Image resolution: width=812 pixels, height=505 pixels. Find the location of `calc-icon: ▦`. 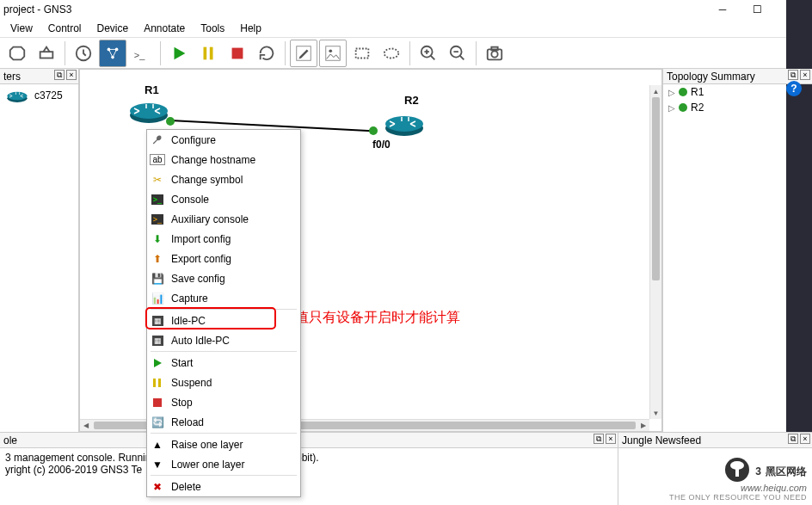

calc-icon: ▦ is located at coordinates (157, 321).